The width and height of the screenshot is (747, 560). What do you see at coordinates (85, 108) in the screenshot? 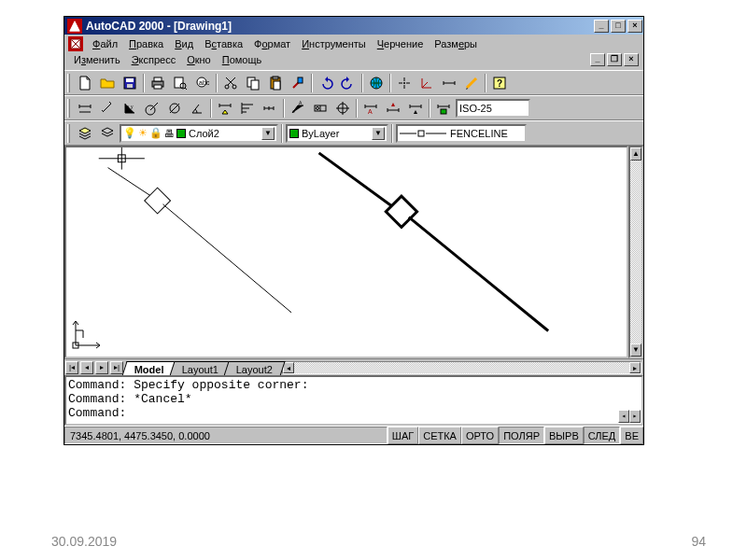
I see `dim-linear-icon` at bounding box center [85, 108].